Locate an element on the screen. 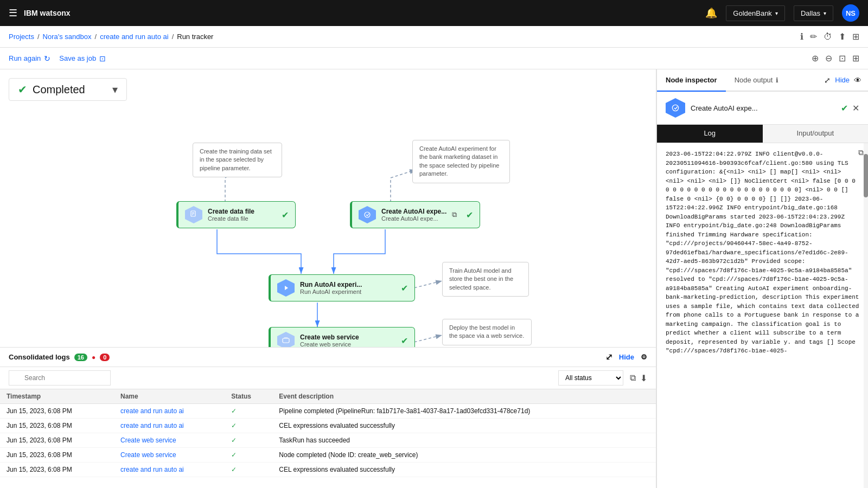 The height and width of the screenshot is (488, 868). node-run-autoai: Run AutoAI experi... Run AutoAI experime… is located at coordinates (342, 288).